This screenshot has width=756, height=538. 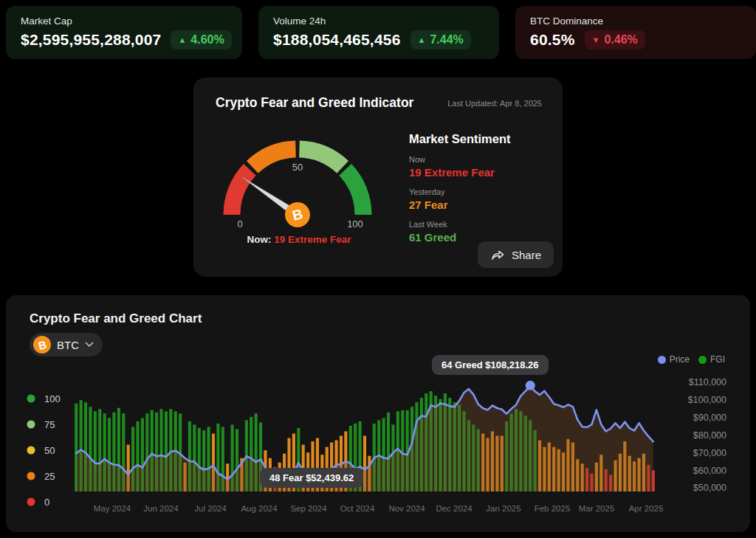 What do you see at coordinates (620, 40) in the screenshot?
I see `btc-dominance-change: 0.46%` at bounding box center [620, 40].